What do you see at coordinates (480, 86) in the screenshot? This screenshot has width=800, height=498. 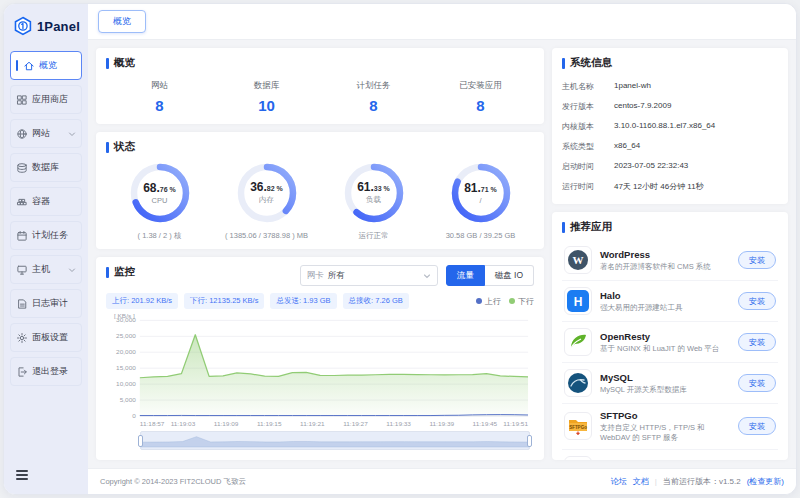 I see `stat-label: 已安装应用` at bounding box center [480, 86].